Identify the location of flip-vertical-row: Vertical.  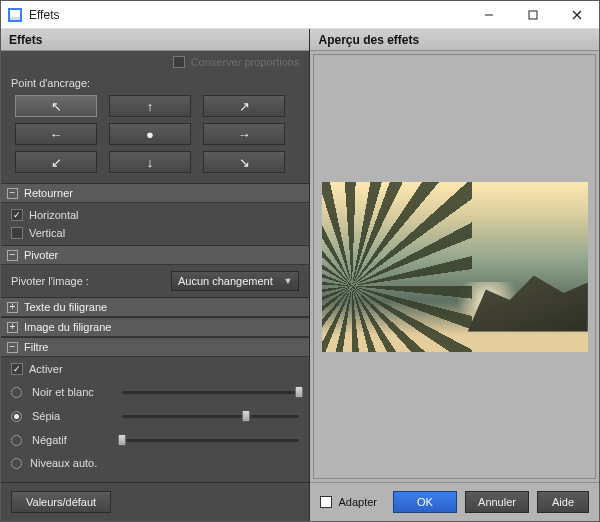
(155, 233).